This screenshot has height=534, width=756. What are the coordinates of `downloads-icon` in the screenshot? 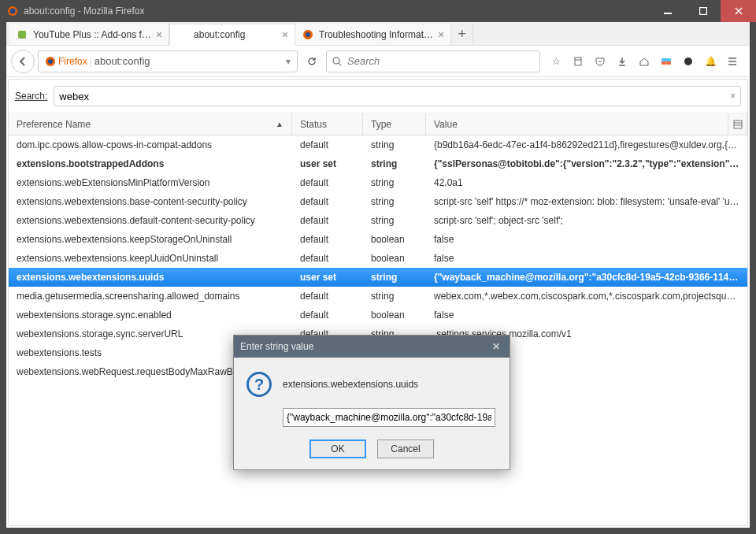 It's located at (622, 61).